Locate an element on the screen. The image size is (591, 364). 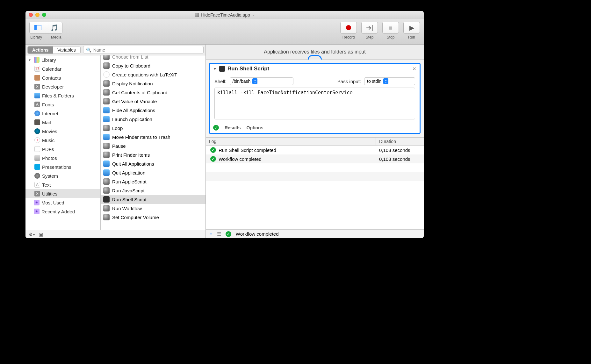
stop-button: ■ is located at coordinates (391, 28).